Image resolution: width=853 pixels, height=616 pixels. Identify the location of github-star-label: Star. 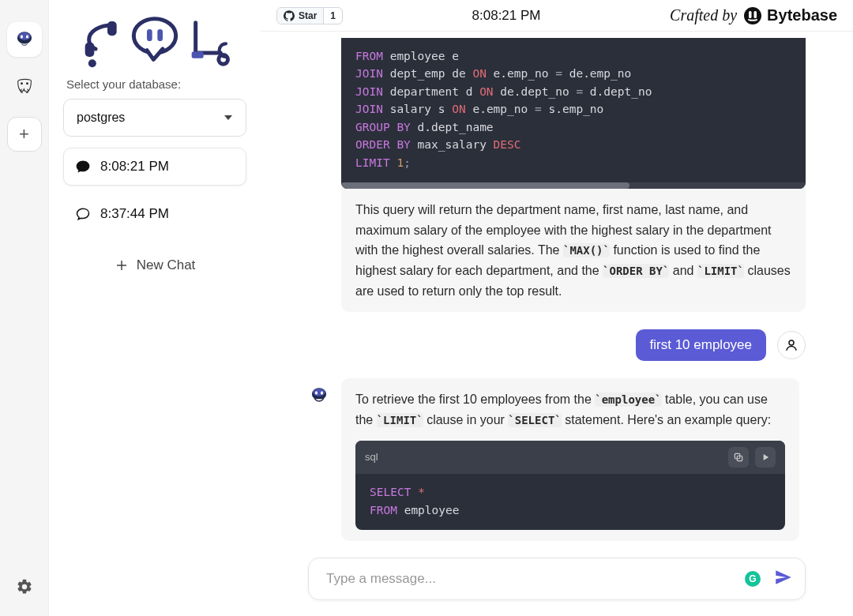
(308, 16).